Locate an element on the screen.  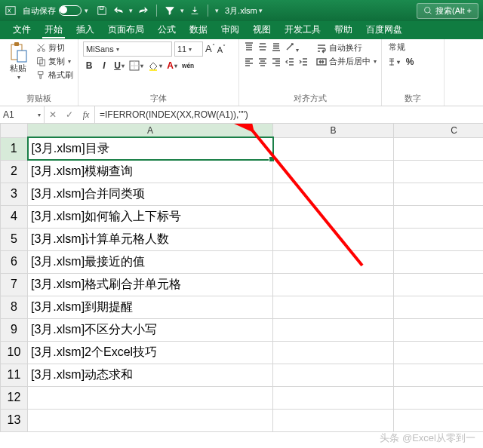
column-header-a: A is located at coordinates (151, 130).